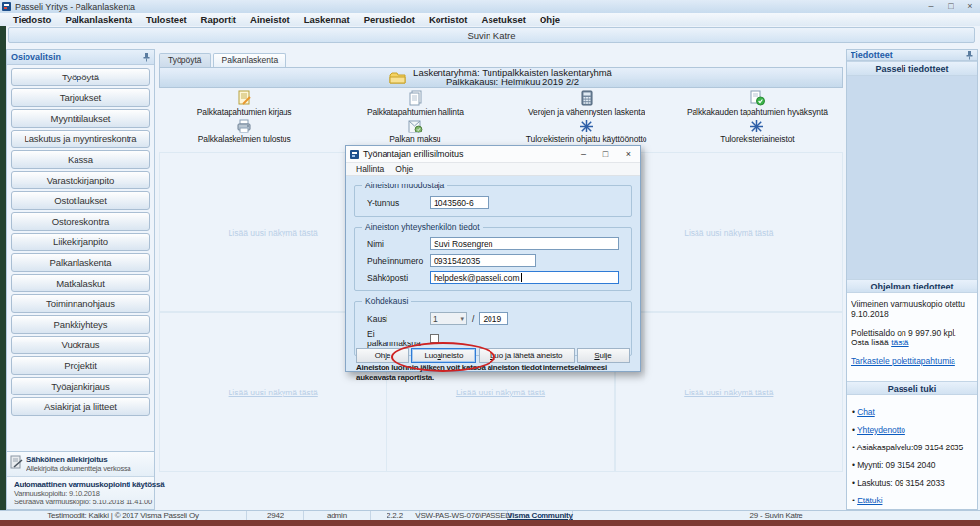 This screenshot has width=980, height=526. Describe the element at coordinates (80, 493) in the screenshot. I see `backup-tile: Automaattinen varmuuskopiointi käytössä …` at that location.